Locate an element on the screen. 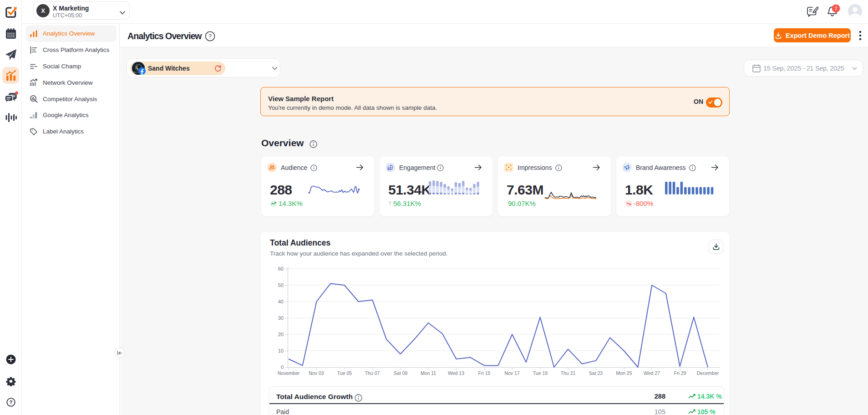  svg-text: Wed 27 is located at coordinates (652, 373).